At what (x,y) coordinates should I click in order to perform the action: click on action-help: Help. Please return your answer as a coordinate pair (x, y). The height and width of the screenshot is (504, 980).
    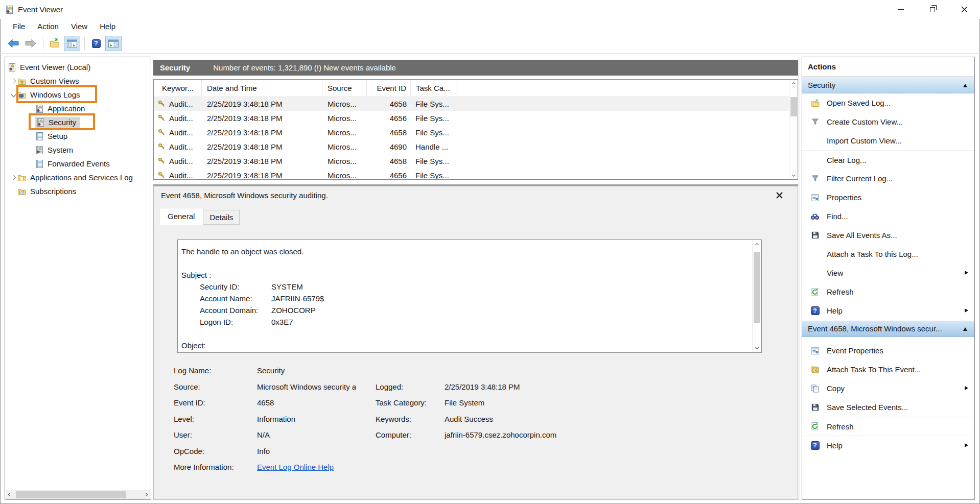
    Looking at the image, I should click on (888, 310).